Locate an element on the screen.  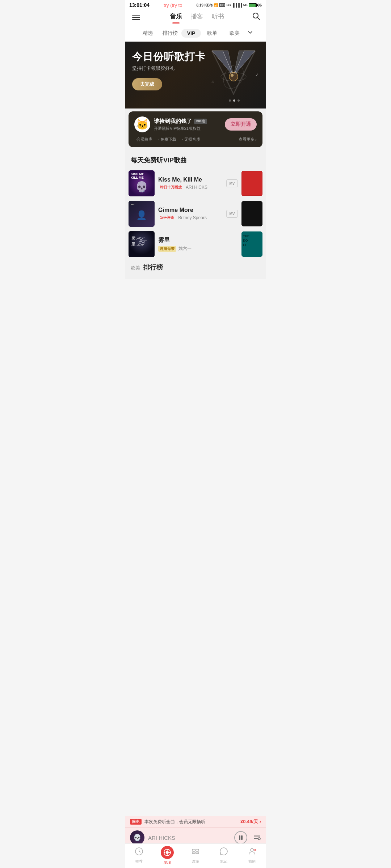
song-name-3: 雾里 is located at coordinates (198, 240).